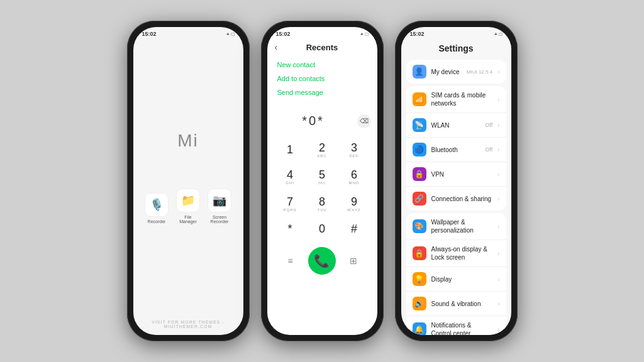 Image resolution: width=644 pixels, height=362 pixels. What do you see at coordinates (457, 196) in the screenshot?
I see `settings-list: 👤 My device MIUI 12.5.4 › 📶 SIM cards & …` at bounding box center [457, 196].